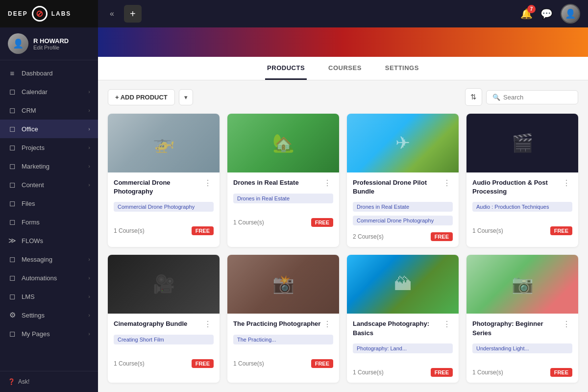  What do you see at coordinates (164, 284) in the screenshot?
I see `card-image-cinematography-bundle: 🎥` at bounding box center [164, 284].